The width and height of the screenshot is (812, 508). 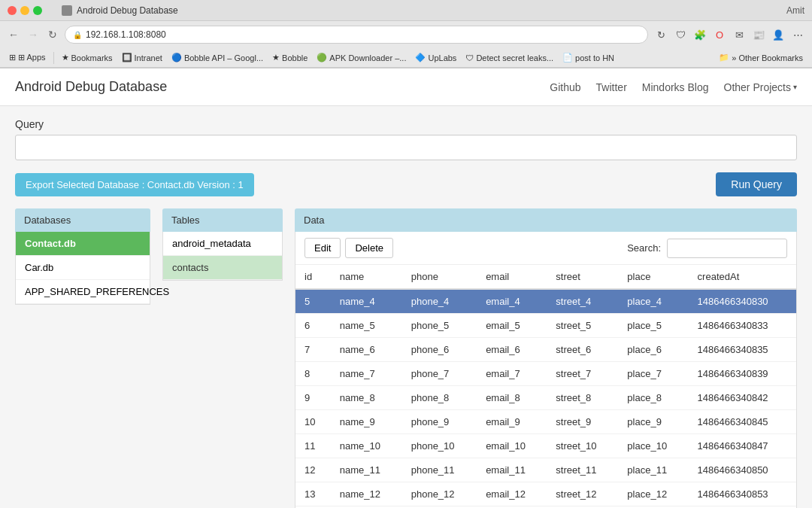 I want to click on browser-icons: ↻ 🛡 🧩 O ✉ 📰 👤 ⋯, so click(x=729, y=35).